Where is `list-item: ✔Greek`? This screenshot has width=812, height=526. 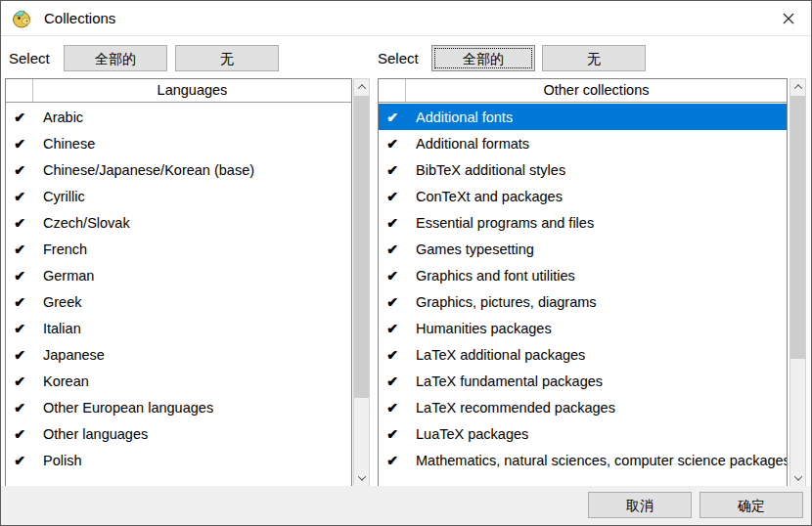
list-item: ✔Greek is located at coordinates (178, 301).